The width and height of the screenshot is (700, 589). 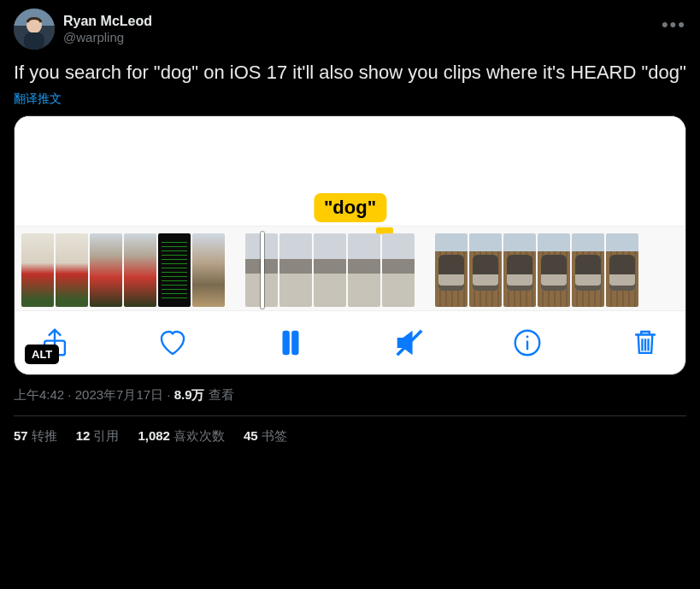 I want to click on views-count: 8.9万, so click(x=190, y=395).